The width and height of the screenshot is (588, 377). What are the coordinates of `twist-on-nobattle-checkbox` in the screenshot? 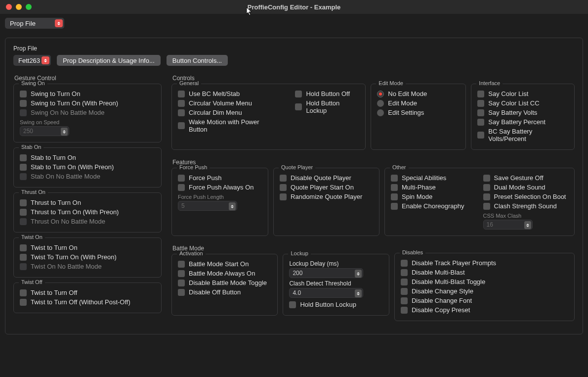 It's located at (23, 267).